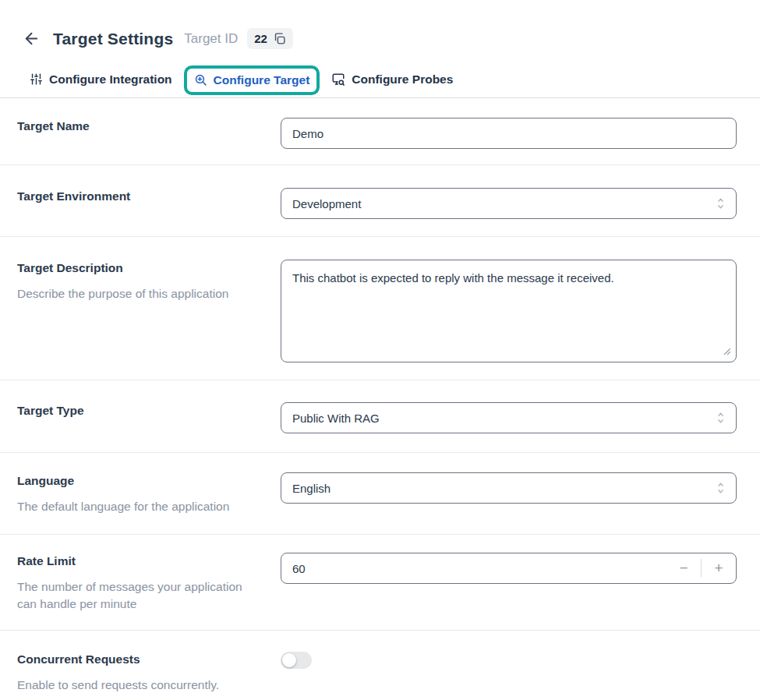  I want to click on target-description-field: This chatbot is expected to reply with t…, so click(508, 311).